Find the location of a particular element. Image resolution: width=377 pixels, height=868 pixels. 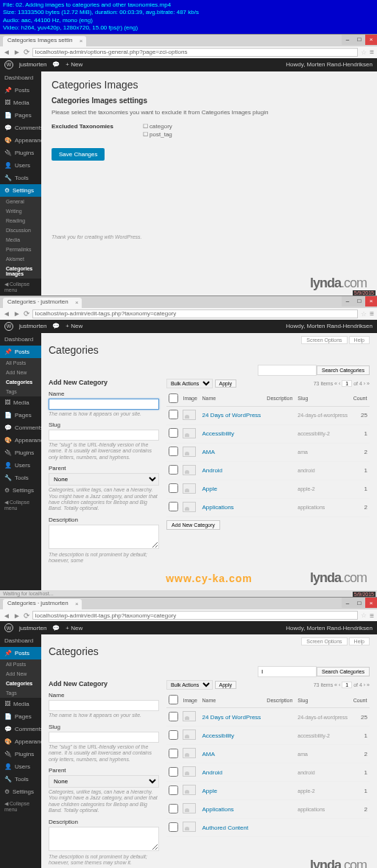

sub-categories-images: Categories Images is located at coordinates (21, 271).